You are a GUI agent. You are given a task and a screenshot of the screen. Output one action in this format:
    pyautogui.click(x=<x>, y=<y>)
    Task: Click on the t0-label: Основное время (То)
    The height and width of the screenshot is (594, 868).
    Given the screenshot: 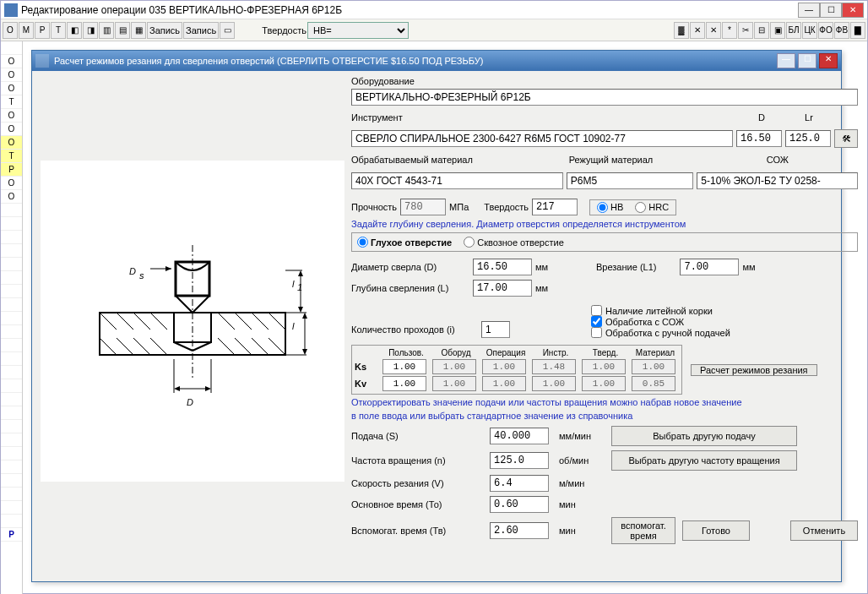 What is the action you would take?
    pyautogui.click(x=419, y=504)
    